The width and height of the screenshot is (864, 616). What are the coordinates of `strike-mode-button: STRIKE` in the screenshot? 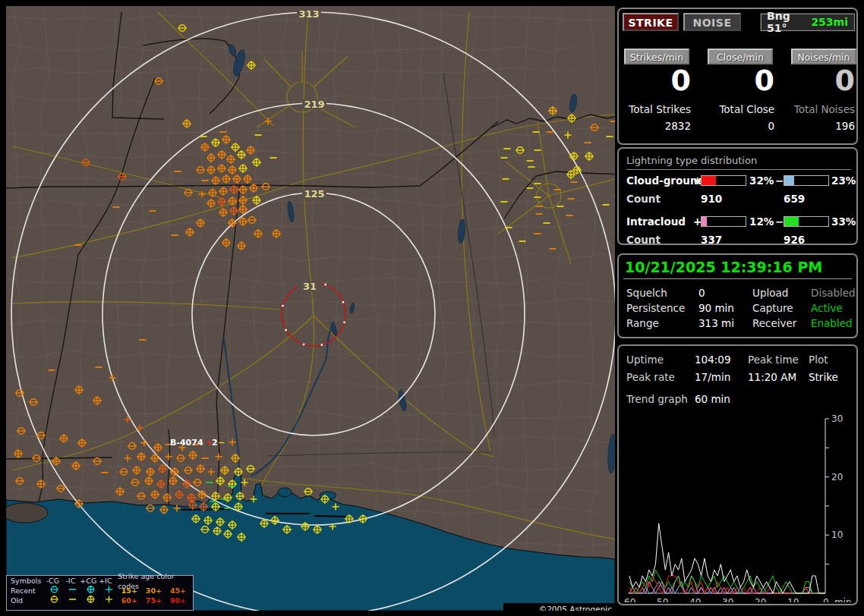 It's located at (651, 22).